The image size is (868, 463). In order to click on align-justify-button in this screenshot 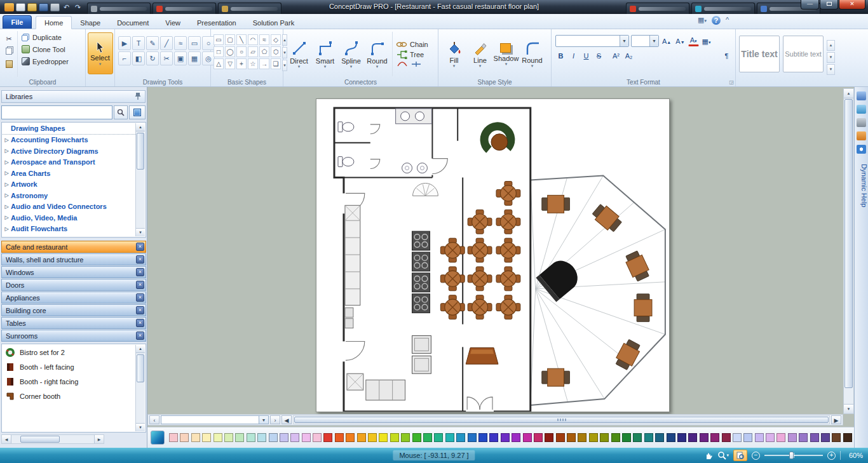, I will do `click(684, 56)`.